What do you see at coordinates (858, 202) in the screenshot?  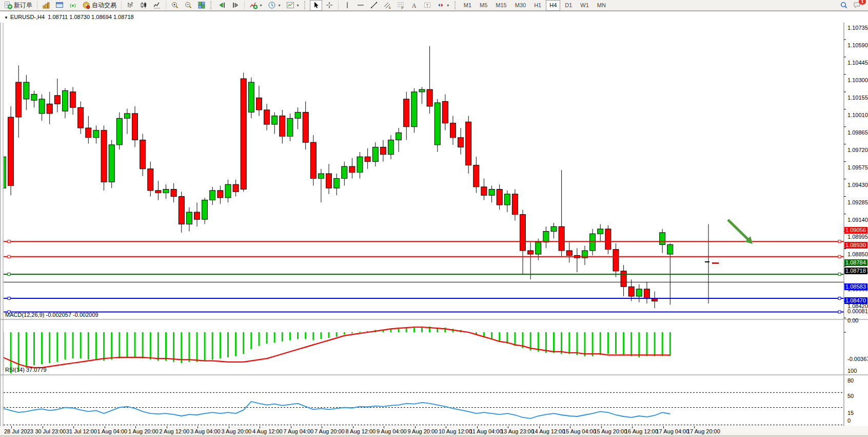 I see `price-axis-tick: 1.09285` at bounding box center [858, 202].